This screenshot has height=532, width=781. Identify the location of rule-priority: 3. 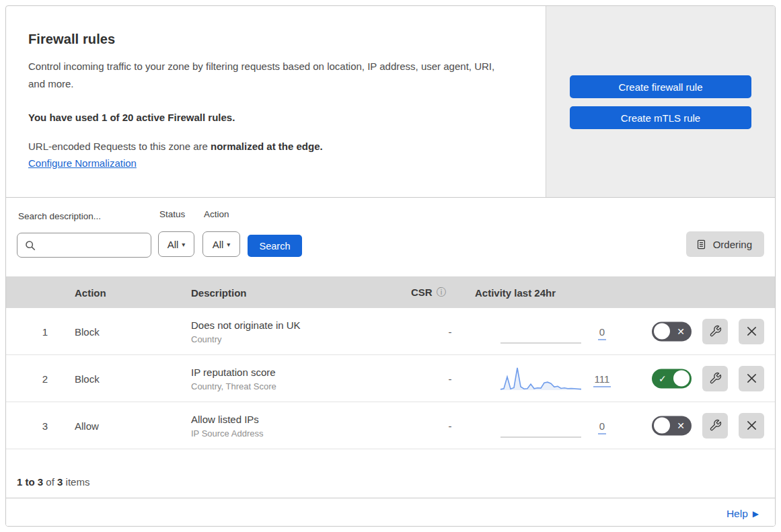
(45, 425).